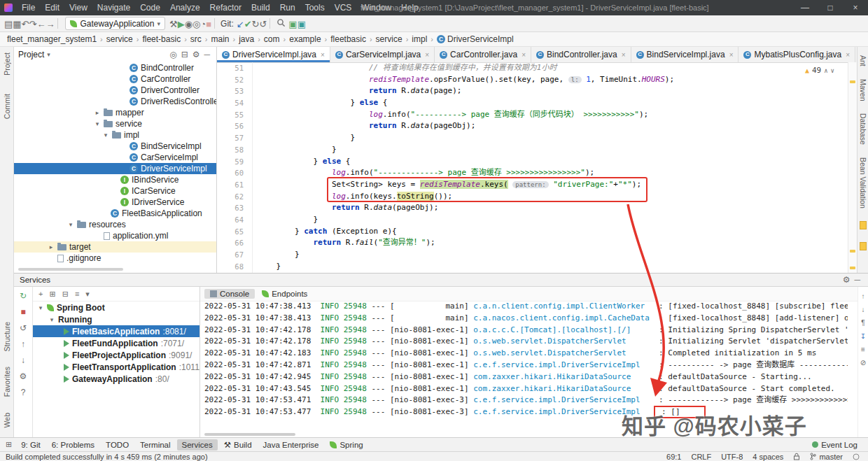 This screenshot has height=461, width=868. What do you see at coordinates (7, 64) in the screenshot?
I see `tool-stripe-button-project: Project` at bounding box center [7, 64].